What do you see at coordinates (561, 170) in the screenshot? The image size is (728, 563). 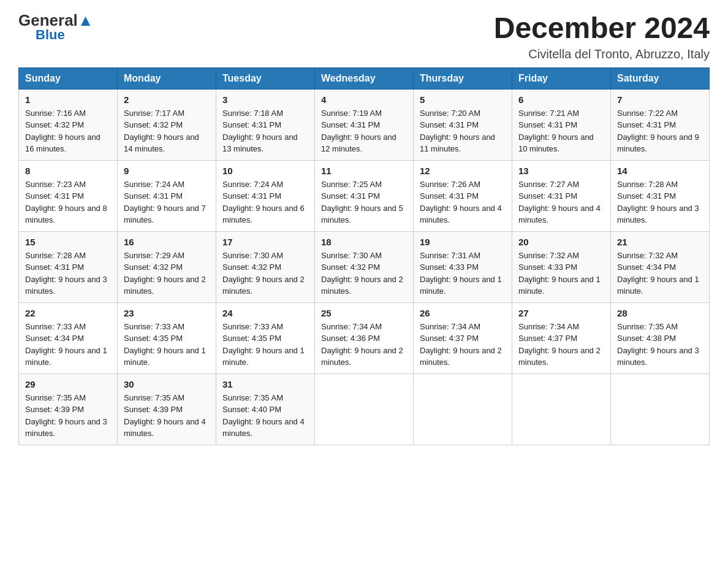 I see `day-number: 13` at bounding box center [561, 170].